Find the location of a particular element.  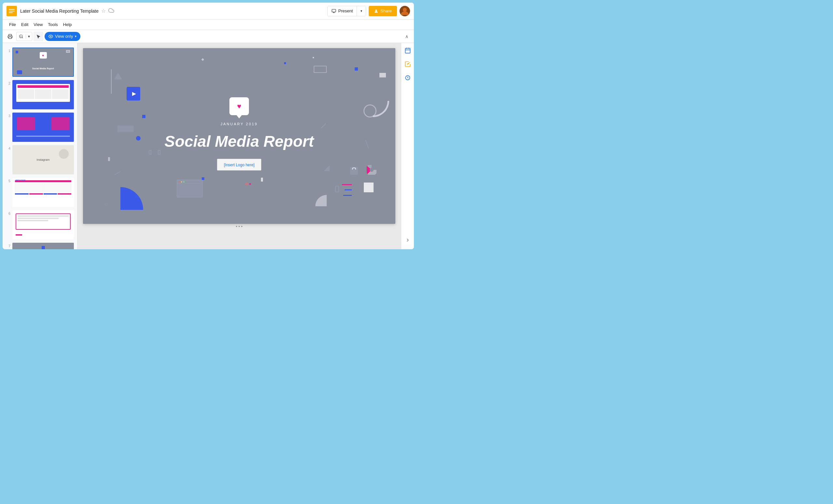

view-only-button: View only ▾ is located at coordinates (63, 37).